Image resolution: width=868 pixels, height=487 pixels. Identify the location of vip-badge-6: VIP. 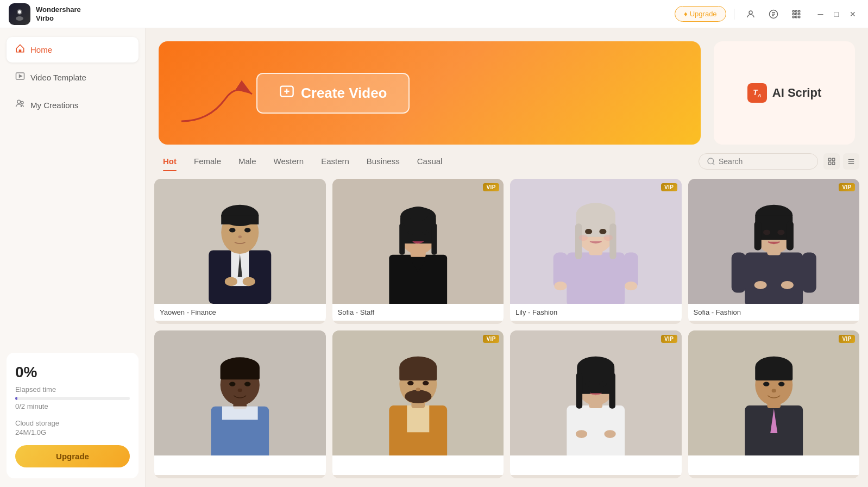
(491, 339).